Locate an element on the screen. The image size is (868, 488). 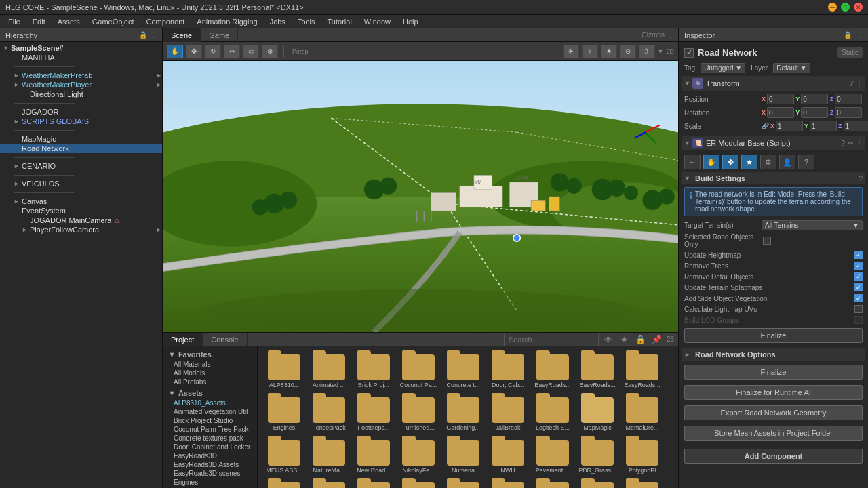
proj-item-all-prefabs: All Prefabs is located at coordinates (210, 382).